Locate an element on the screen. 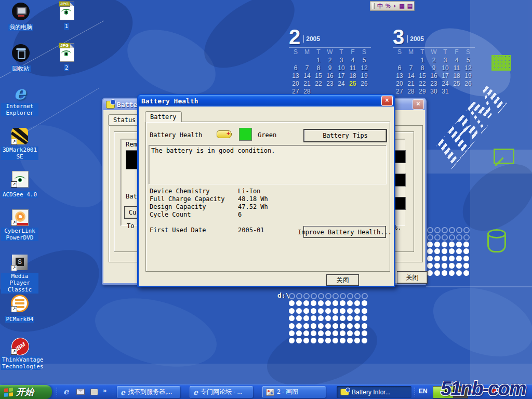 The image size is (532, 399). condition-textbox: The battery is in good condition. is located at coordinates (268, 165).